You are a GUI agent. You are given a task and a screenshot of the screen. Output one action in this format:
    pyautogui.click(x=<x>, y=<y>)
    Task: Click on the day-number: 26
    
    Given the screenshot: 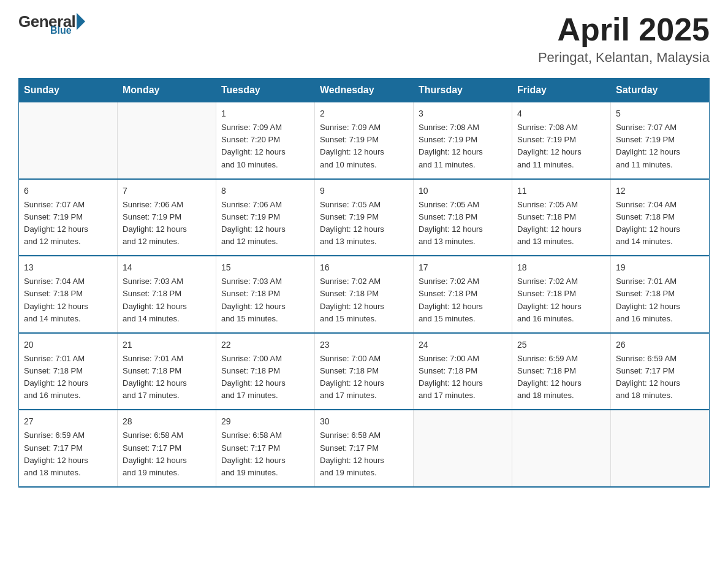 What is the action you would take?
    pyautogui.click(x=660, y=345)
    